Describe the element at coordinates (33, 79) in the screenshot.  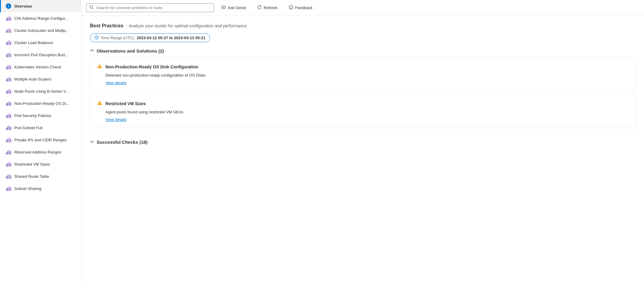
I see `sidebar-item-label: Multiple Auto-Scalers` at that location.